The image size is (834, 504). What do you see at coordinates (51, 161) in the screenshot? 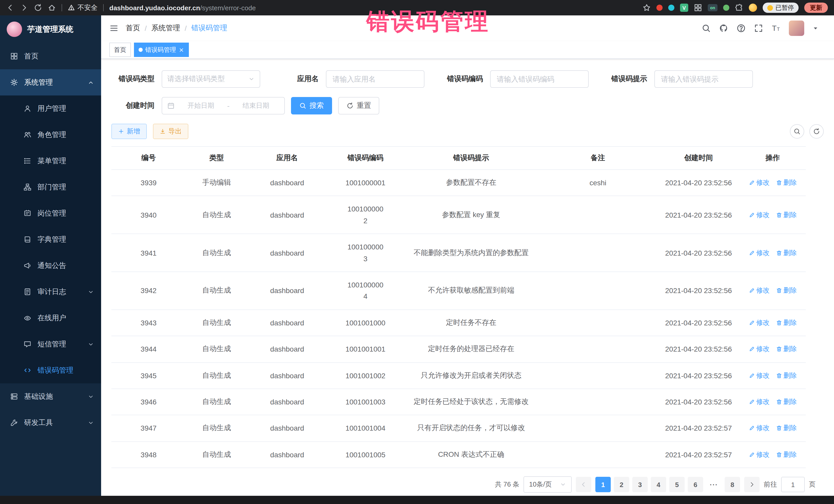
I see `sidebar-item-menu-management: 菜单管理` at bounding box center [51, 161].